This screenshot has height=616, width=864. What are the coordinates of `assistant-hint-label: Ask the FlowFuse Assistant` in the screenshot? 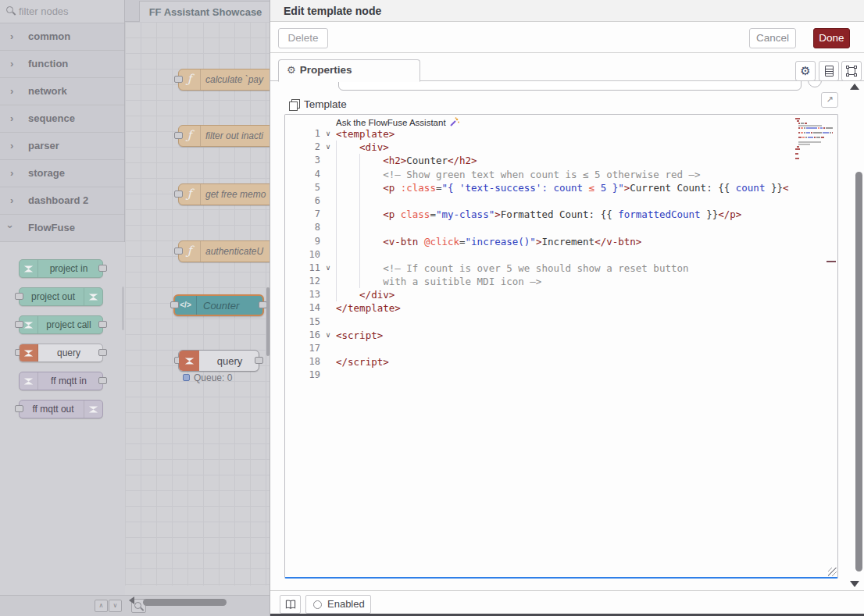 It's located at (391, 123).